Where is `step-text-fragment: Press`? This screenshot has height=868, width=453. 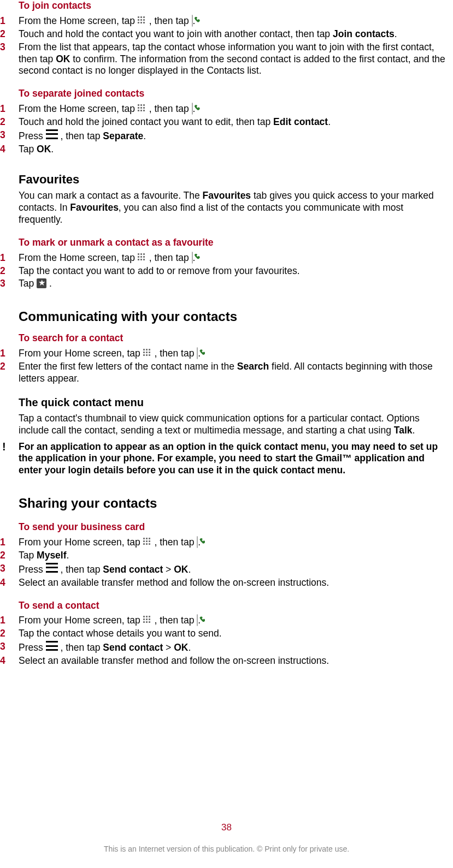 step-text-fragment: Press is located at coordinates (32, 647).